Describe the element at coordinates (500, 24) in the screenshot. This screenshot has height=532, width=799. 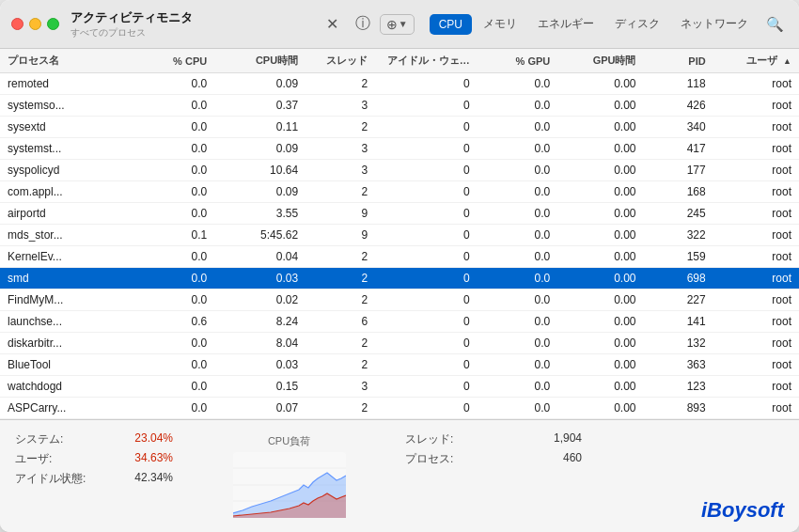
I see `tab-memory: メモリ` at that location.